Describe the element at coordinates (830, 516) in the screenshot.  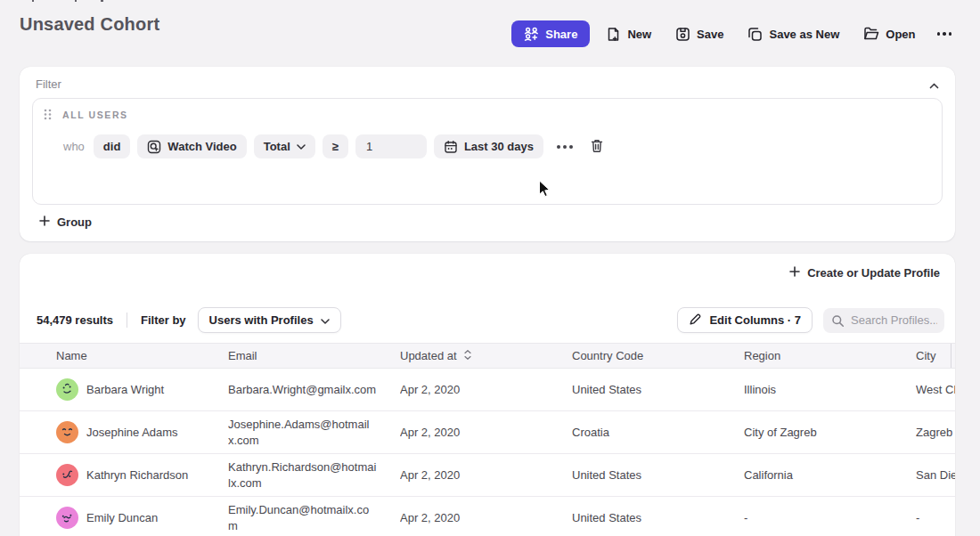
I see `profile-region: -` at that location.